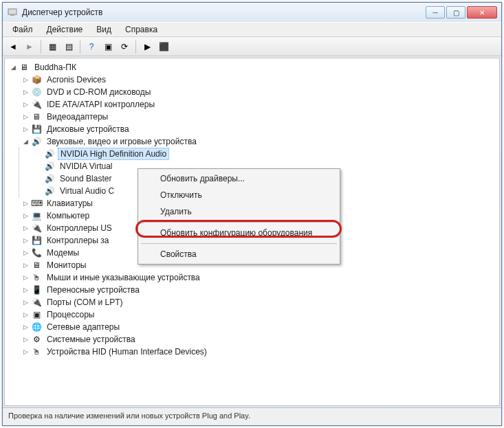 This screenshot has width=504, height=428. Describe the element at coordinates (142, 30) in the screenshot. I see `menu-help: Справка` at that location.